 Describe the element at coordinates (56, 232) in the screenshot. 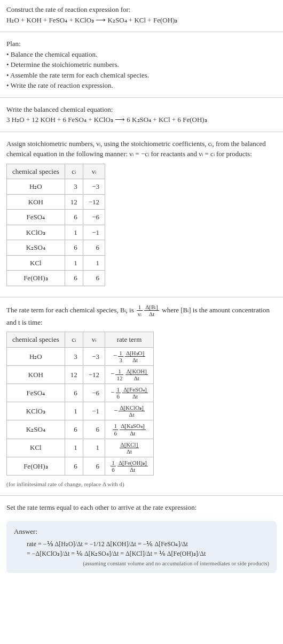

I see `table-row: KClO₃1−1` at that location.